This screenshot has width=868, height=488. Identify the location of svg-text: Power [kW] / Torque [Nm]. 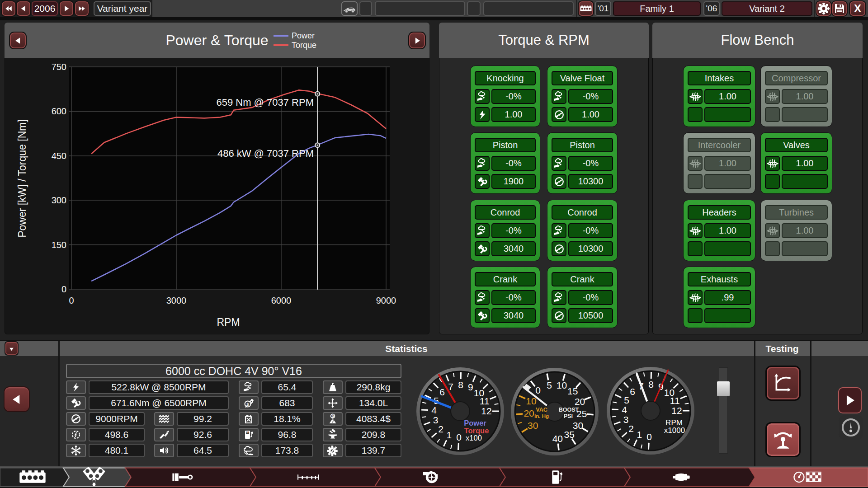
(22, 178).